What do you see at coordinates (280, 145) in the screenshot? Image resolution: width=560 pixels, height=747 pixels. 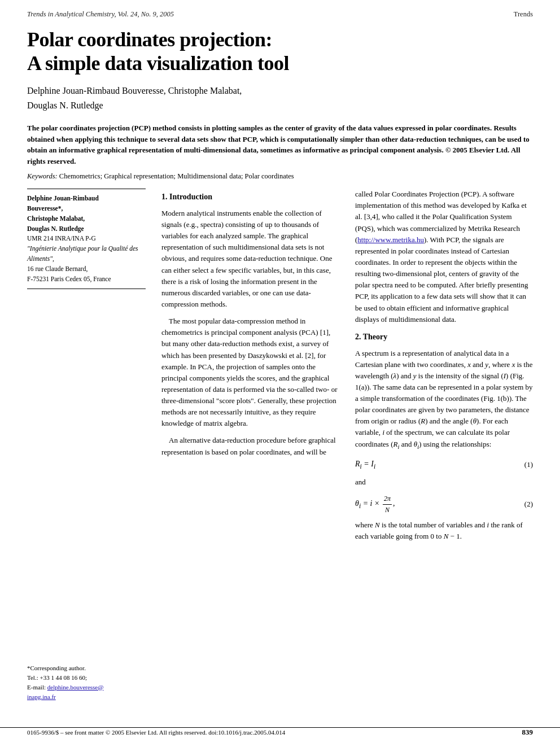 I see `abstract: The polar coordinates projection (PCP) m…` at bounding box center [280, 145].